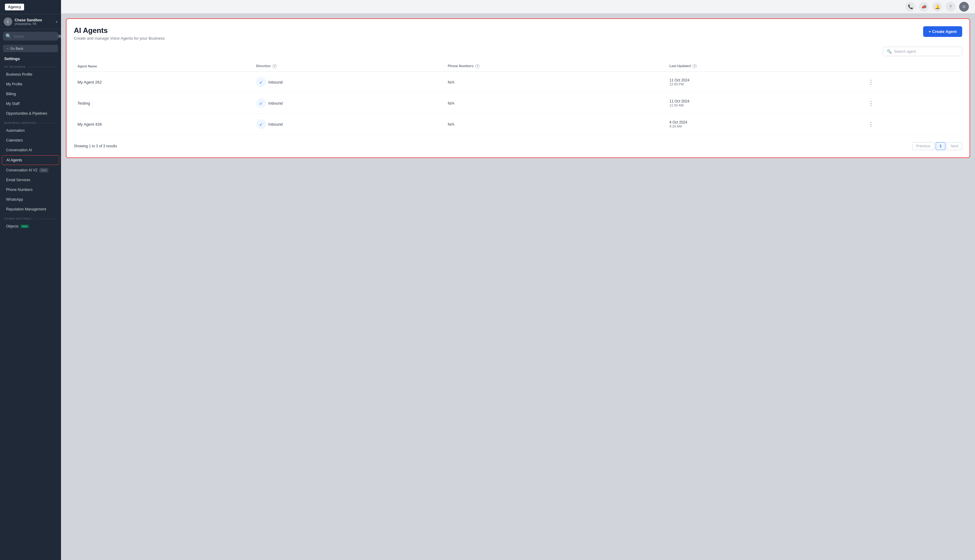 Image resolution: width=975 pixels, height=560 pixels. I want to click on sidebar-item-label: Conversation AI, so click(19, 150).